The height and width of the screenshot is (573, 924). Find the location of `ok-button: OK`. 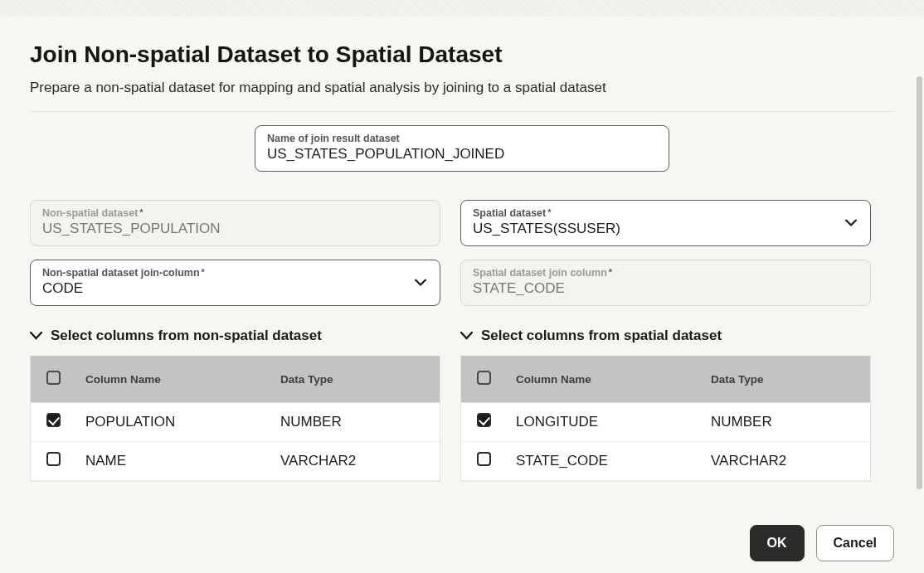

ok-button: OK is located at coordinates (777, 543).